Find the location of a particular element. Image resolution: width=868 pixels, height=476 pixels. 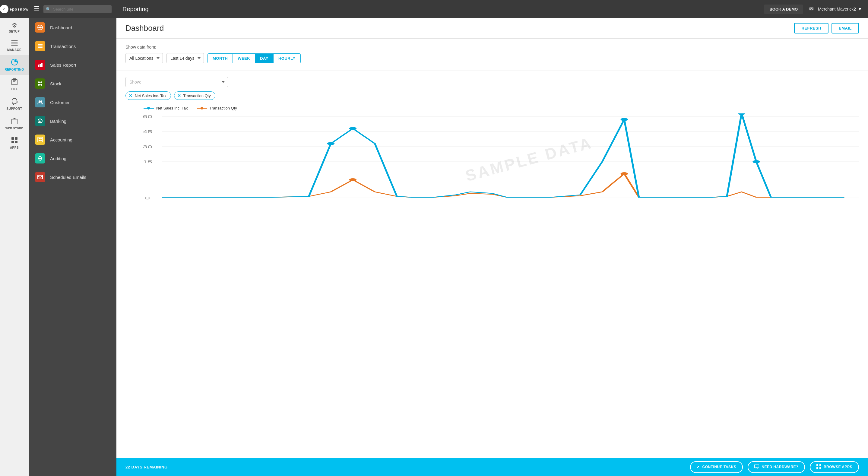

sidebar-item-dashboard: Dashboard is located at coordinates (73, 28).